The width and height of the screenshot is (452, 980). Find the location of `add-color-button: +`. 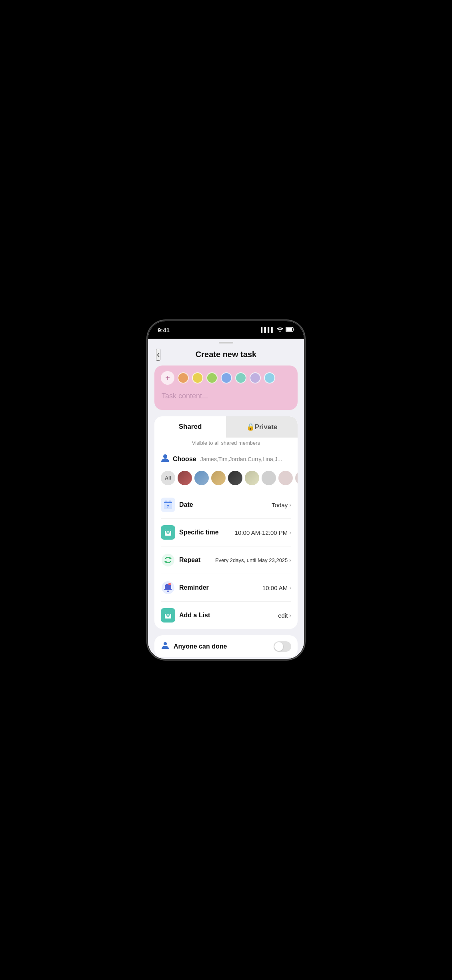

add-color-button: + is located at coordinates (168, 378).